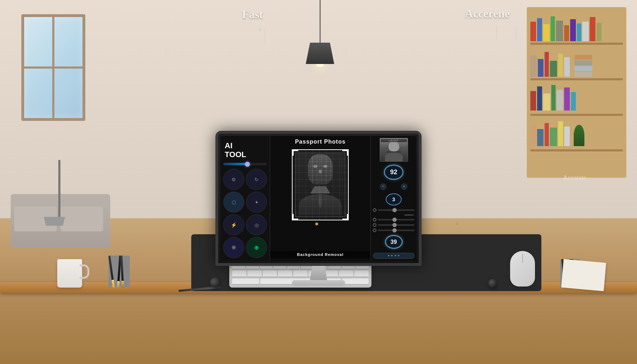 The width and height of the screenshot is (637, 364). I want to click on icon-button-8: ⊕, so click(257, 247).